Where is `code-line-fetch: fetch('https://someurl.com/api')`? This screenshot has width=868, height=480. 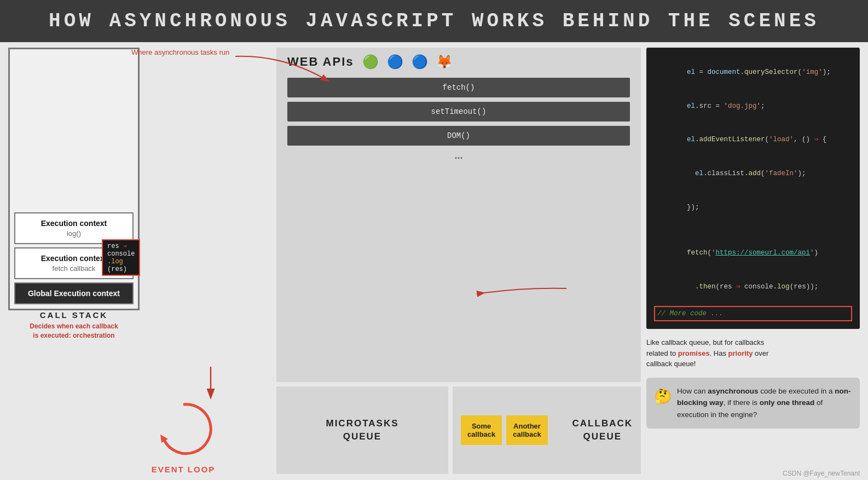
code-line-fetch: fetch('https://someurl.com/api') is located at coordinates (753, 253).